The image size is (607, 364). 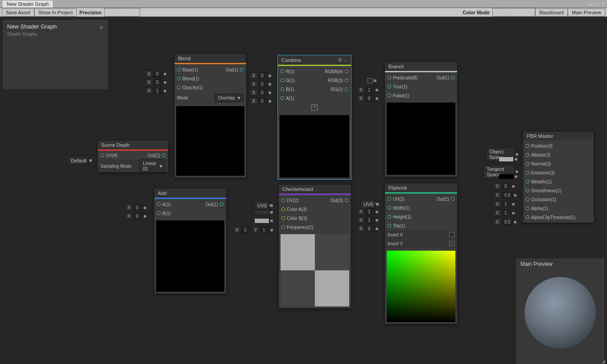 What do you see at coordinates (421, 253) in the screenshot?
I see `node-flipbook: Flipbook UV(2) Out(2) Width(1) Height(1)…` at bounding box center [421, 253].